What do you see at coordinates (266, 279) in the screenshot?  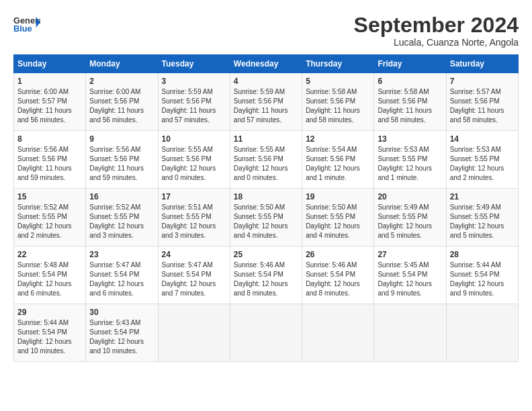 I see `day-info: Sunrise: 5:46 AMSunset: 5:54 PMDaylight:…` at bounding box center [266, 279].